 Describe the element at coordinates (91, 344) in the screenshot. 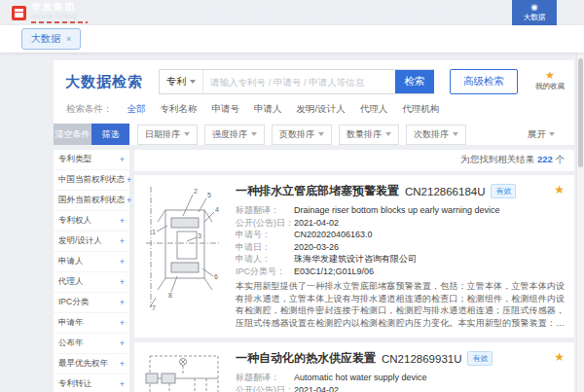

I see `sidebar-filter-item: 公布年 +` at that location.